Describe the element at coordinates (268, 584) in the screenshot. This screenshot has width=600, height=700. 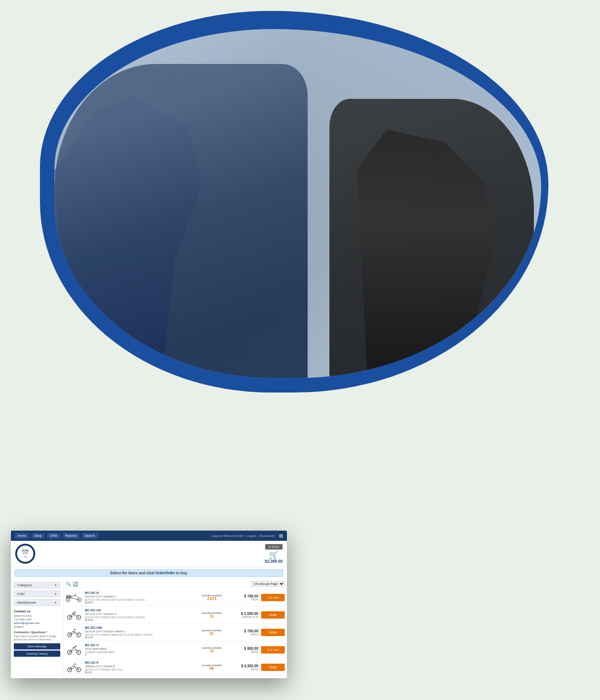
I see `per-page-dropdown: 15 Lines per Page 25 Lines per Page 50 L…` at that location.